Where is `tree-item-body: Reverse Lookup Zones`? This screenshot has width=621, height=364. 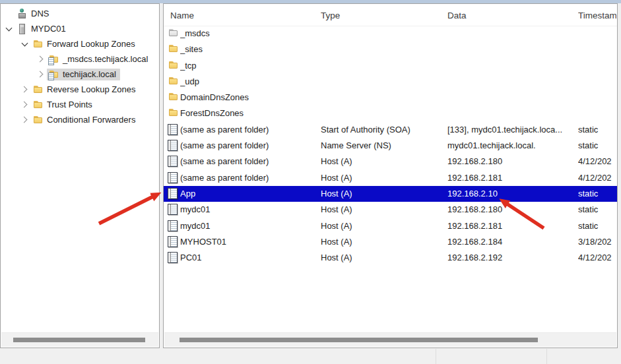 tree-item-body: Reverse Lookup Zones is located at coordinates (85, 90).